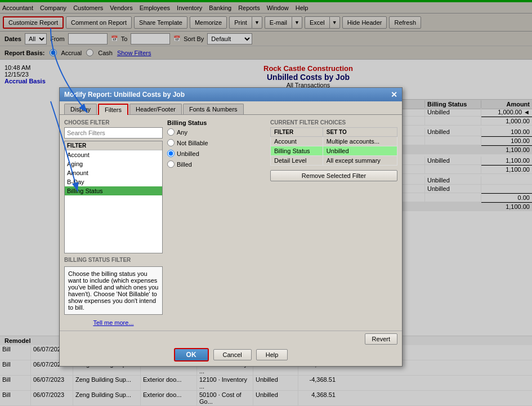 The image size is (532, 406). Describe the element at coordinates (155, 109) in the screenshot. I see `tab-header-footer: Header/Footer` at that location.